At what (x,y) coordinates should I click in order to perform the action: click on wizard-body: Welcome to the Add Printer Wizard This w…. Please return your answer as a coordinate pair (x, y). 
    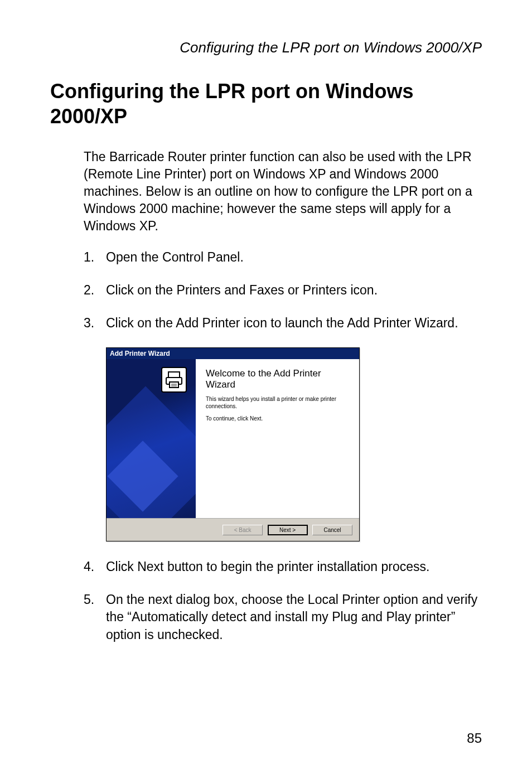
    Looking at the image, I should click on (233, 438).